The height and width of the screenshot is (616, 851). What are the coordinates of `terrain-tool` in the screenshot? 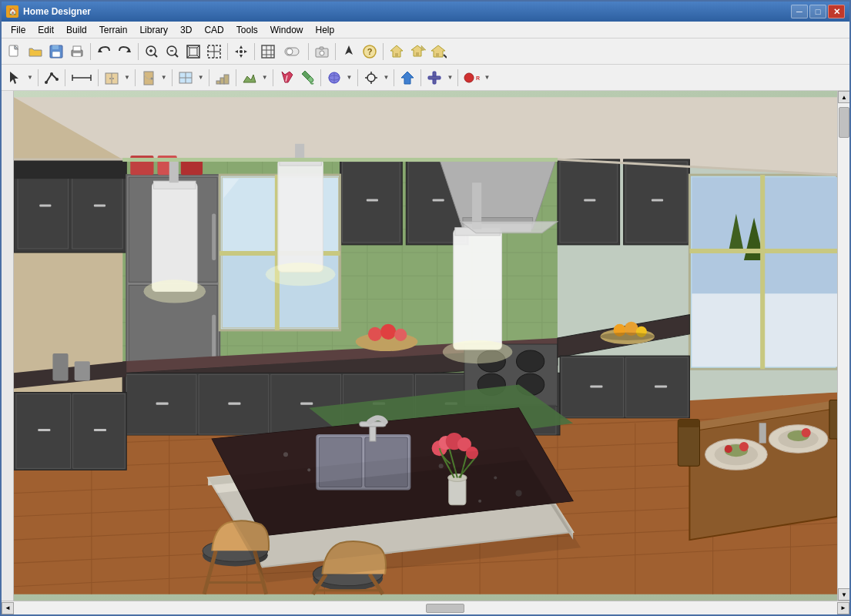 It's located at (250, 78).